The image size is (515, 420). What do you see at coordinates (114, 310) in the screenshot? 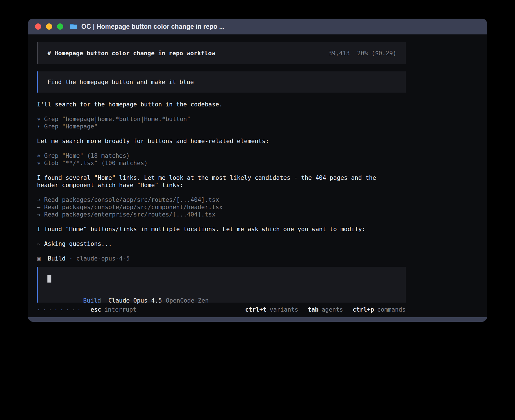
I see `shortcut-esc: escinterrupt` at bounding box center [114, 310].